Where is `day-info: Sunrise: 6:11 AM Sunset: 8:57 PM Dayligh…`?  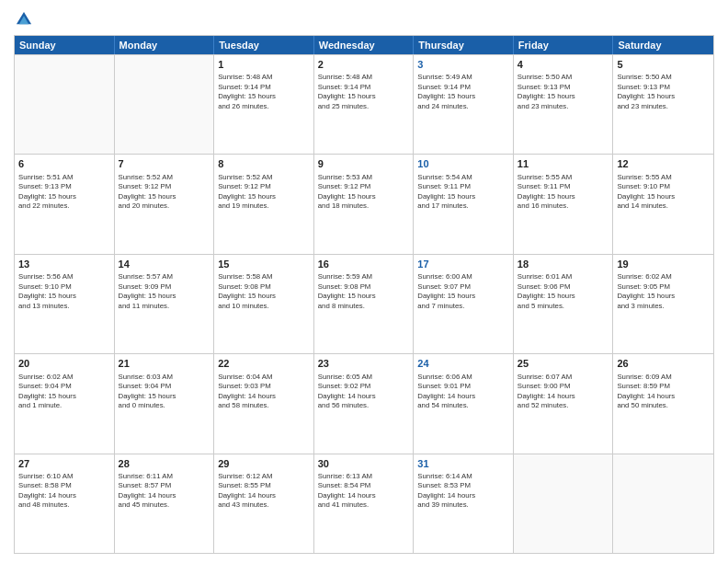
day-info: Sunrise: 6:11 AM Sunset: 8:57 PM Dayligh… is located at coordinates (165, 491).